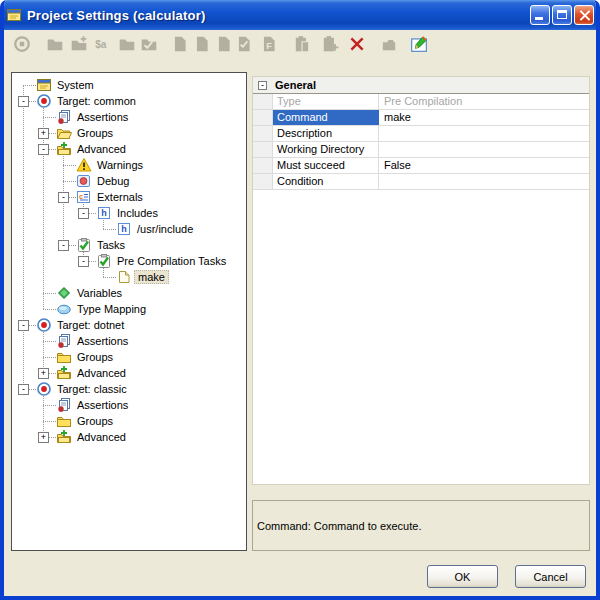  What do you see at coordinates (326, 134) in the screenshot?
I see `property-label: Description` at bounding box center [326, 134].